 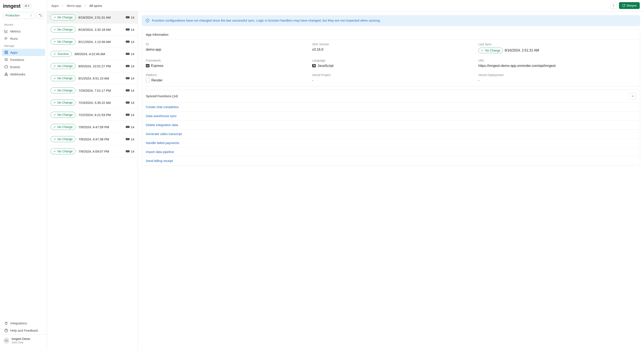 What do you see at coordinates (633, 96) in the screenshot?
I see `collapse-functions-button` at bounding box center [633, 96].